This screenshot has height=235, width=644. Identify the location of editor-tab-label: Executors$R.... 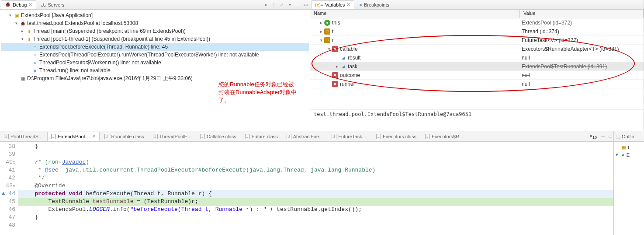
(447, 137).